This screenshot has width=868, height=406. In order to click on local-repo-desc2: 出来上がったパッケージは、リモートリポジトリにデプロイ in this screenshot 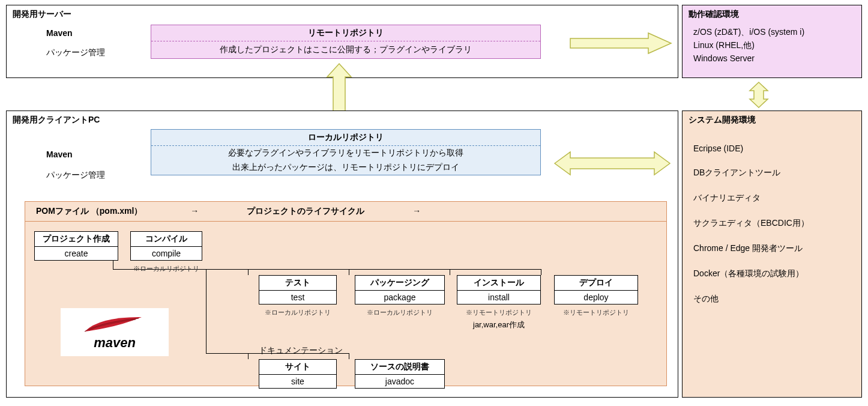, I will do `click(346, 168)`.